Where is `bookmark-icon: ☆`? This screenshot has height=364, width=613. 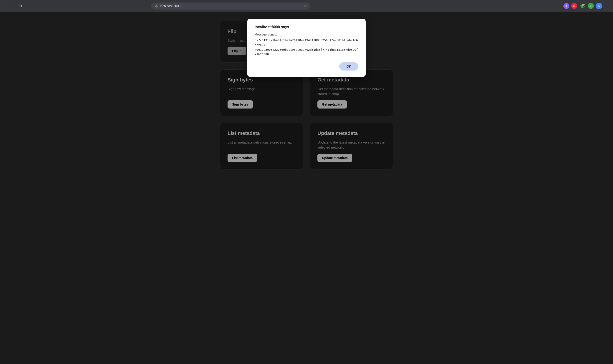
bookmark-icon: ☆ is located at coordinates (305, 6).